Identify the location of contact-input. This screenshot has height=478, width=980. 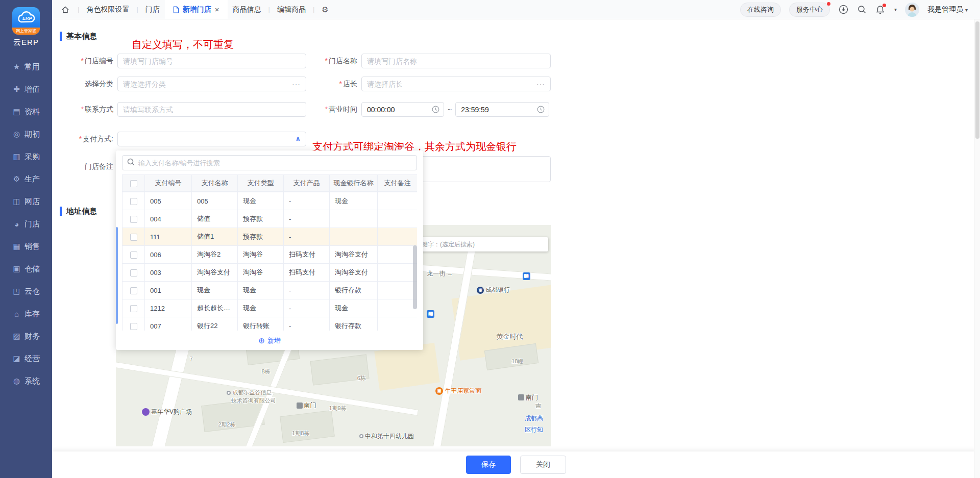
(212, 109).